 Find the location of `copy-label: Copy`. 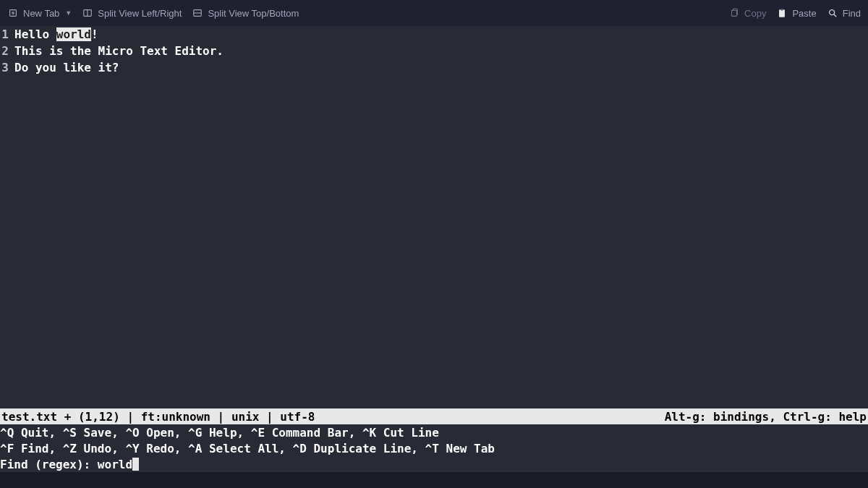

copy-label: Copy is located at coordinates (755, 13).